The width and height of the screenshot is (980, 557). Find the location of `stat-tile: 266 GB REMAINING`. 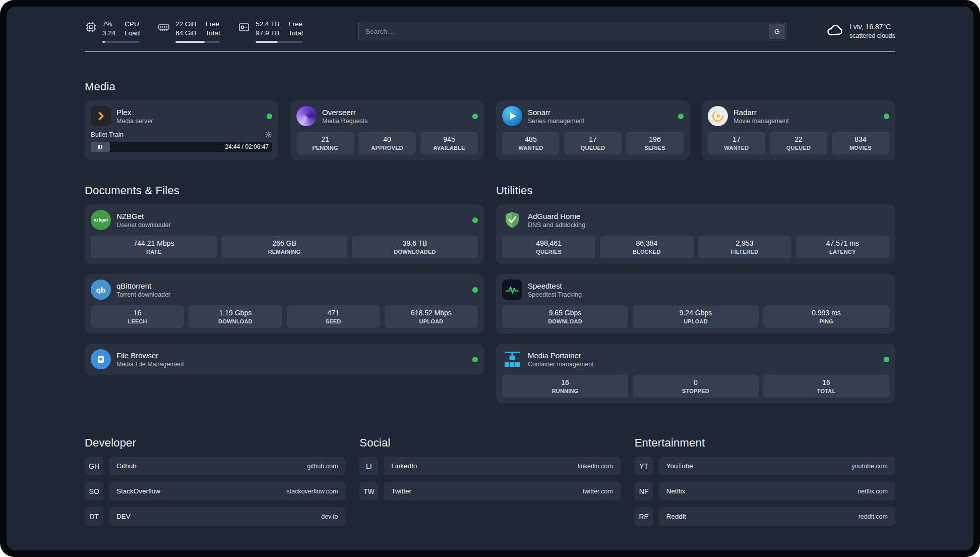

stat-tile: 266 GB REMAINING is located at coordinates (284, 247).